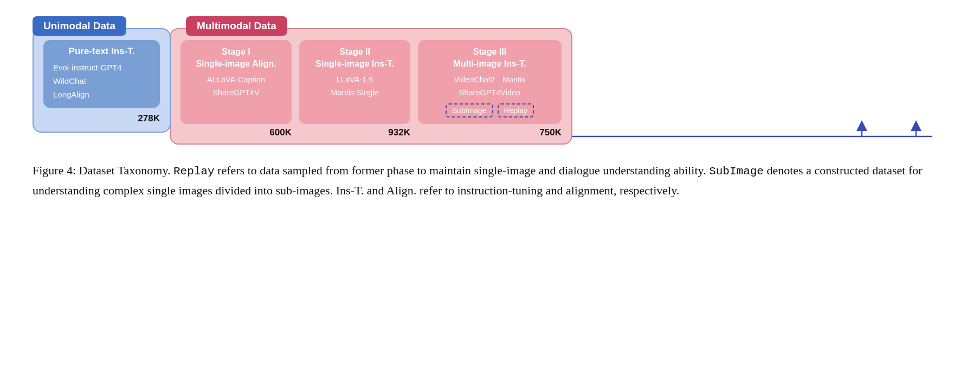 This screenshot has height=372, width=980. I want to click on caption-replay-mono: Replay, so click(194, 171).